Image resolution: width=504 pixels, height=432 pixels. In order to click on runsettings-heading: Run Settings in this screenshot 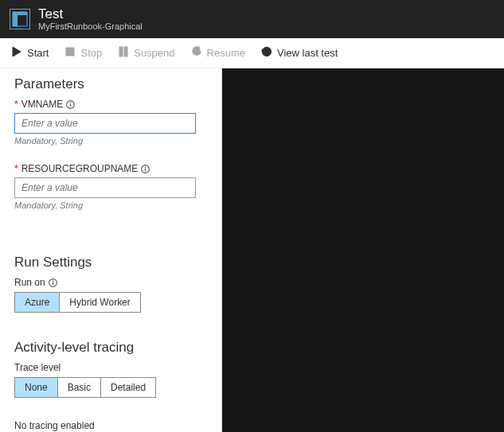, I will do `click(111, 263)`.